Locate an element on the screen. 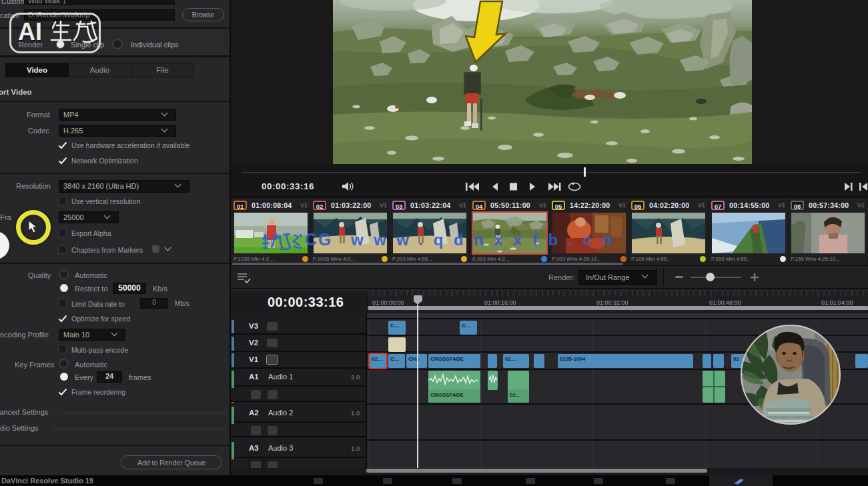  svg-text: 01:00:48:00 is located at coordinates (725, 303).